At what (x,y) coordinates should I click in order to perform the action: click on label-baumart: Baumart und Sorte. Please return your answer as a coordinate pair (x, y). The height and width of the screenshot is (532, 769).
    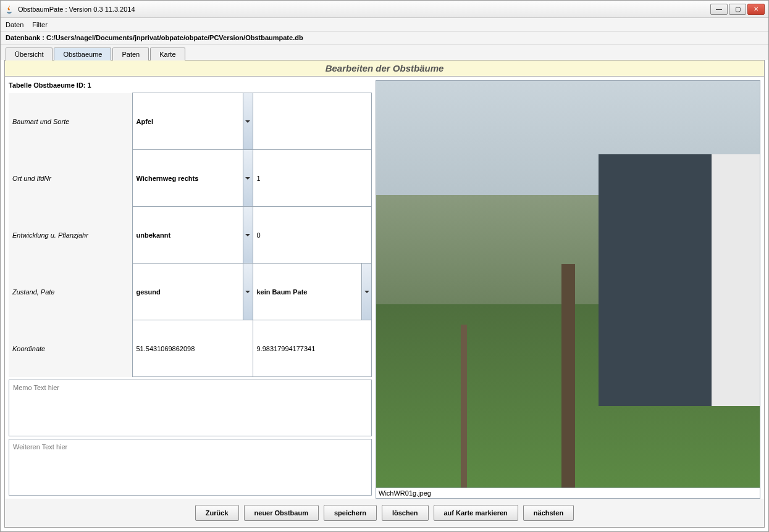
    Looking at the image, I should click on (70, 122).